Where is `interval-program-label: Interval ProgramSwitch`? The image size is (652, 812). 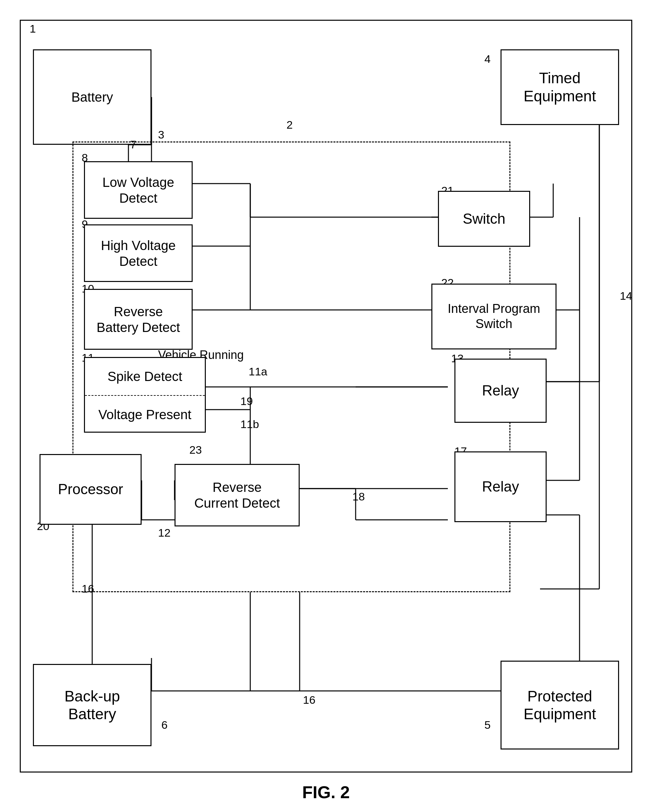 interval-program-label: Interval ProgramSwitch is located at coordinates (494, 316).